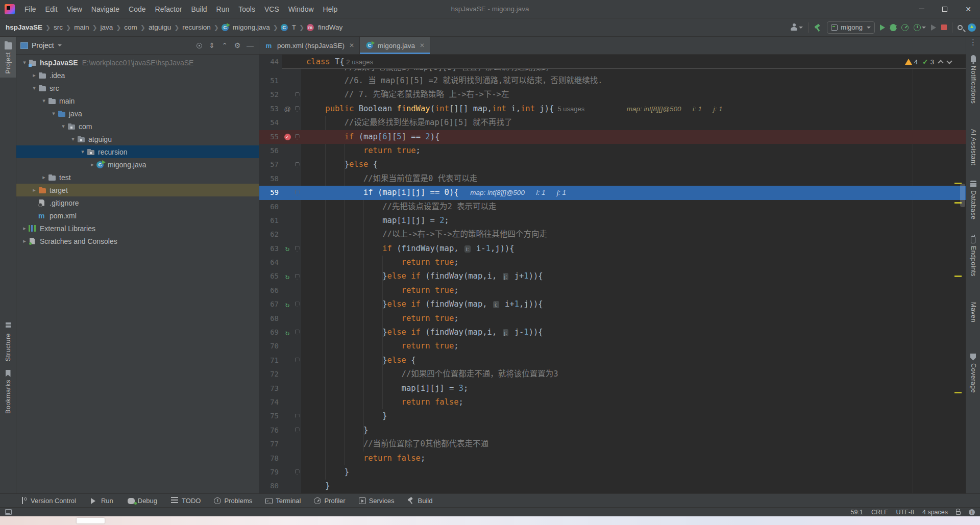  What do you see at coordinates (857, 512) in the screenshot?
I see `status-caret-position: 59:1` at bounding box center [857, 512].